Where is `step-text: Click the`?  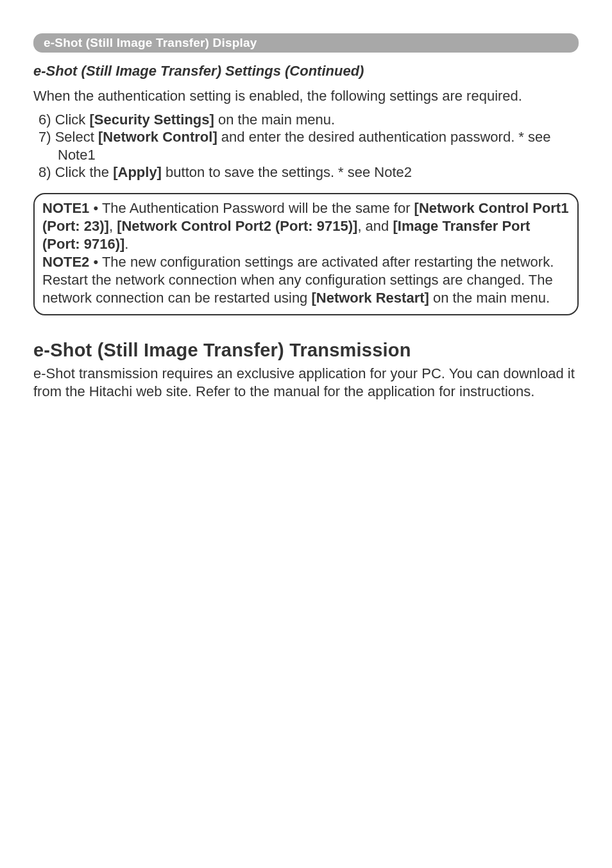 step-text: Click the is located at coordinates (84, 172).